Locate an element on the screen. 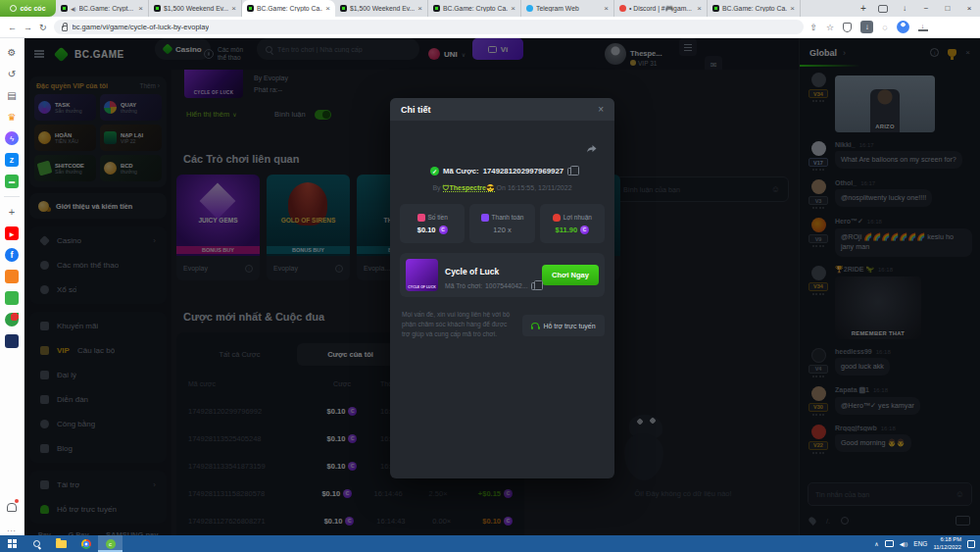  modal-close-icon is located at coordinates (601, 110).